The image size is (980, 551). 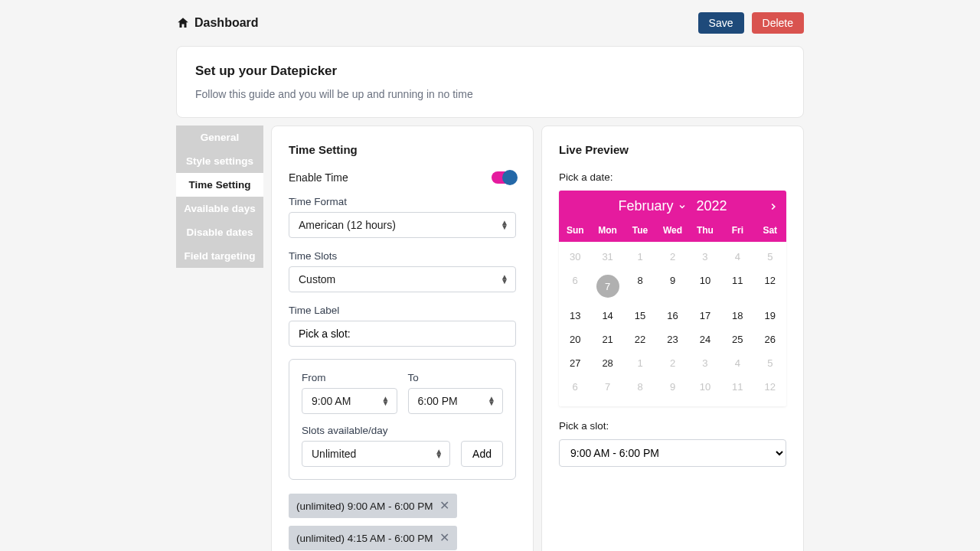 What do you see at coordinates (373, 506) in the screenshot?
I see `slot-chip: (unlimited) 9:00 AM - 6:00 PM ✕` at bounding box center [373, 506].